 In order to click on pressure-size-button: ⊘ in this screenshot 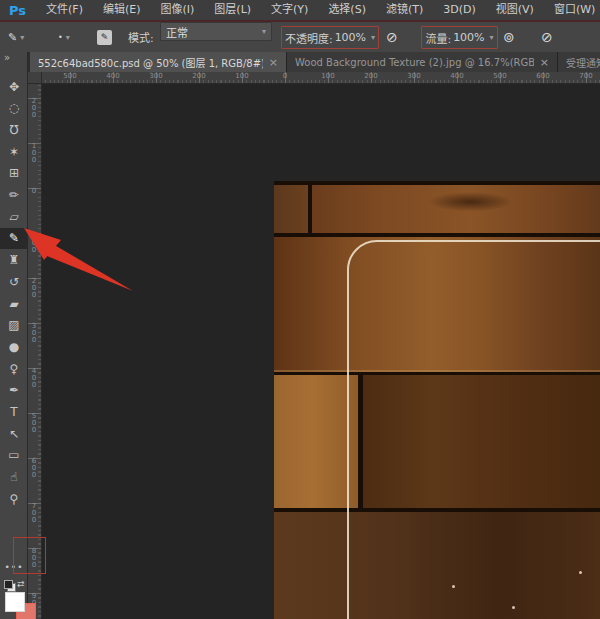, I will do `click(547, 37)`.